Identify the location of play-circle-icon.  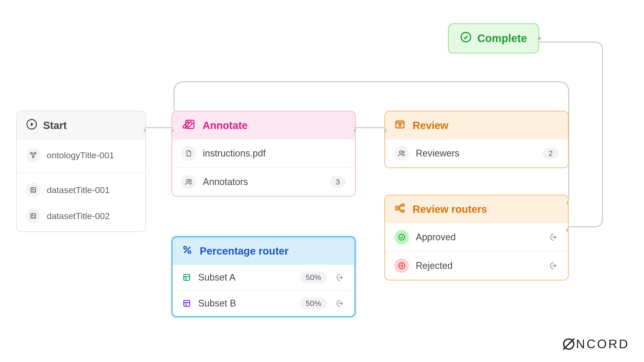
(32, 126).